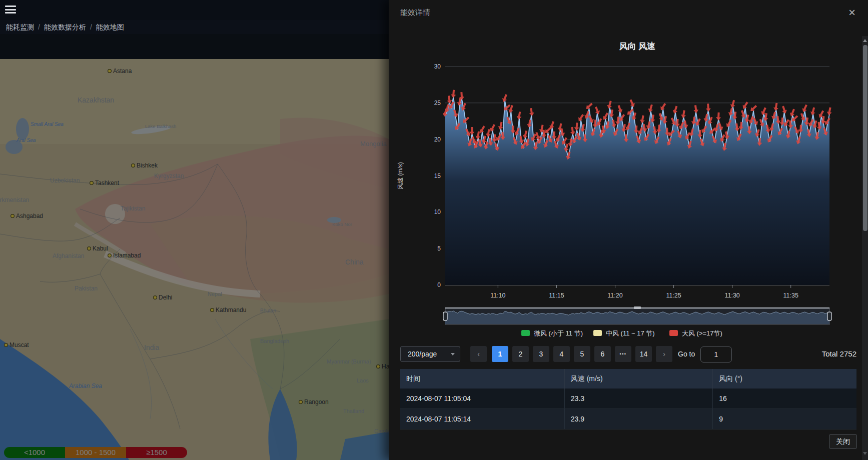 This screenshot has width=868, height=460. I want to click on table-header-row: 时间 风速 (m/s) 风向 (°), so click(628, 379).